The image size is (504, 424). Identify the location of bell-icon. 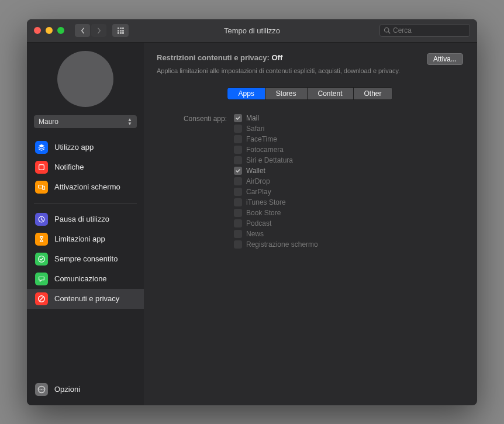
(42, 167).